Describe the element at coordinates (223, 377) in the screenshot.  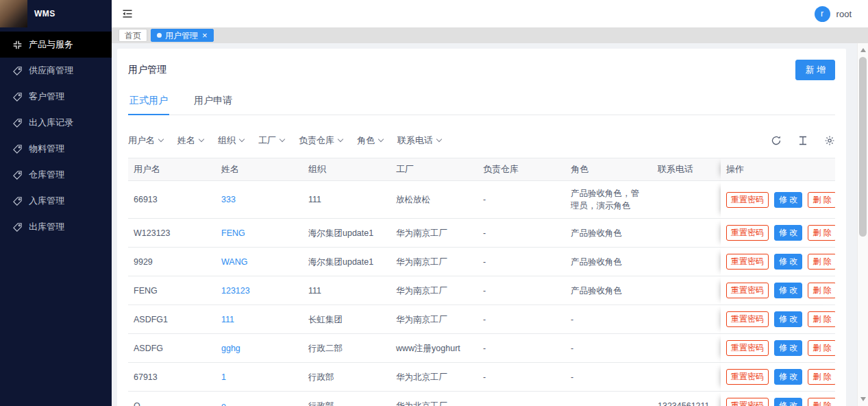
I see `user-name-link: 1` at that location.